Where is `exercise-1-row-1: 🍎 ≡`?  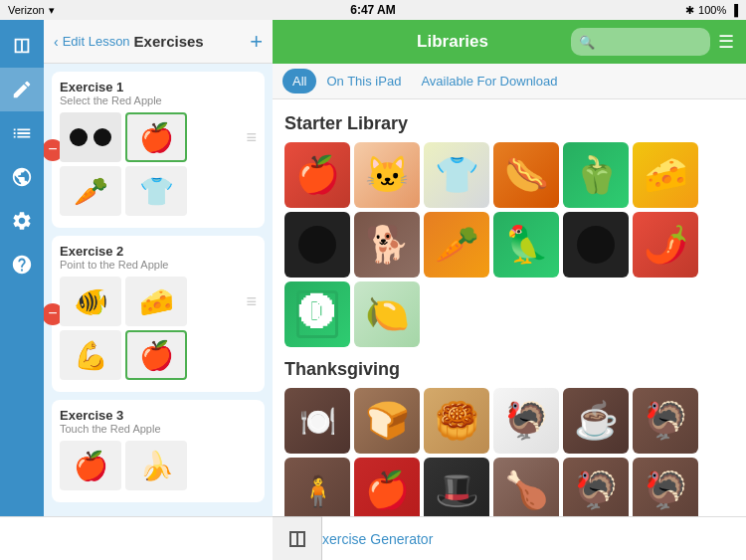 exercise-1-row-1: 🍎 ≡ is located at coordinates (158, 137).